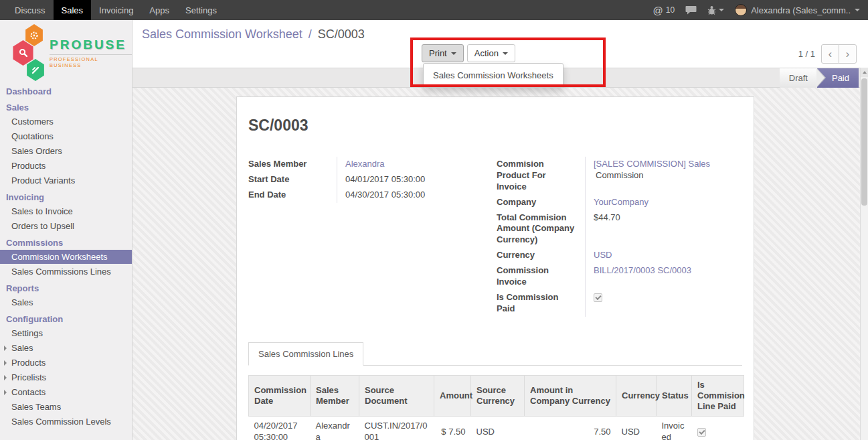  What do you see at coordinates (66, 319) in the screenshot?
I see `sidebar-item: Configuration` at bounding box center [66, 319].